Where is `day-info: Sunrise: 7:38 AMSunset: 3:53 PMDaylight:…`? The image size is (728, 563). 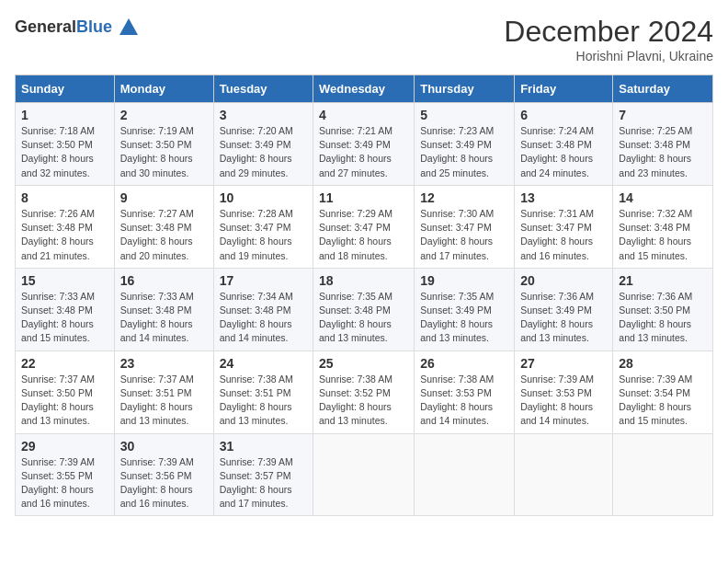
day-info: Sunrise: 7:38 AMSunset: 3:53 PMDaylight:… is located at coordinates (464, 401).